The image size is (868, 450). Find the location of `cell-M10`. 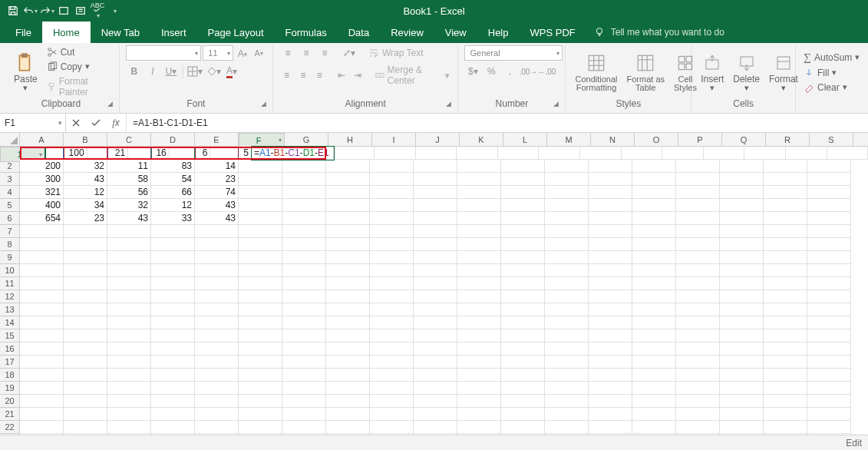

cell-M10 is located at coordinates (566, 270).